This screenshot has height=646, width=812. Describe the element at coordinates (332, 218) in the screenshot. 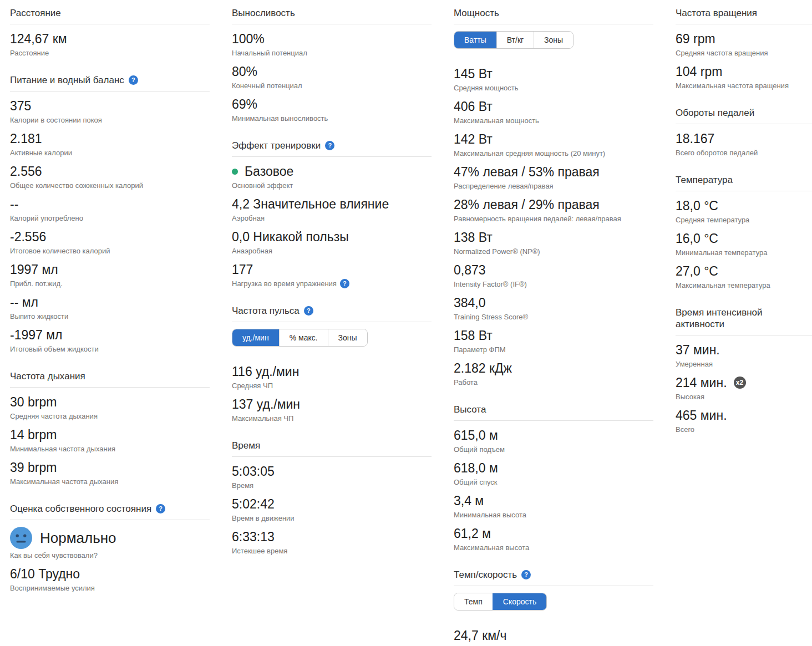

I see `metric-label-row: Аэробная` at that location.